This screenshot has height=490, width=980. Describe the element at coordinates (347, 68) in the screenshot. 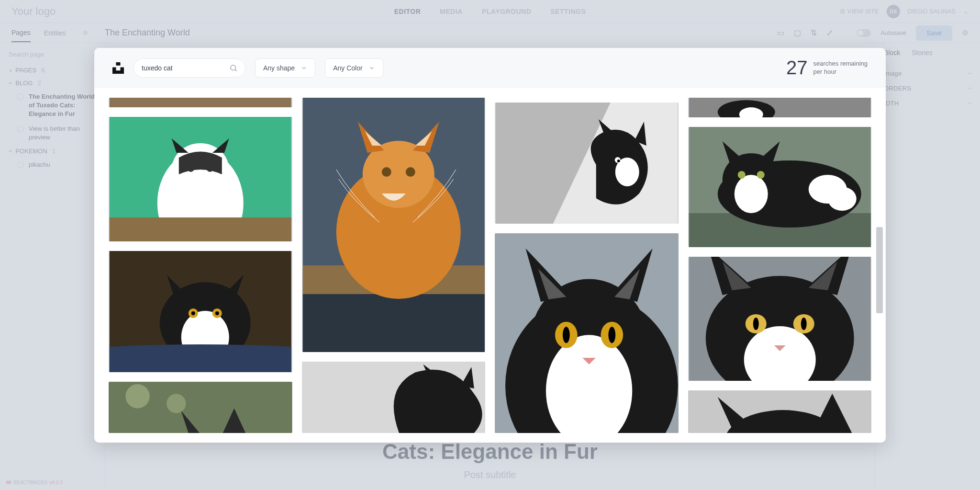

I see `dropdown-label: Any Color` at that location.